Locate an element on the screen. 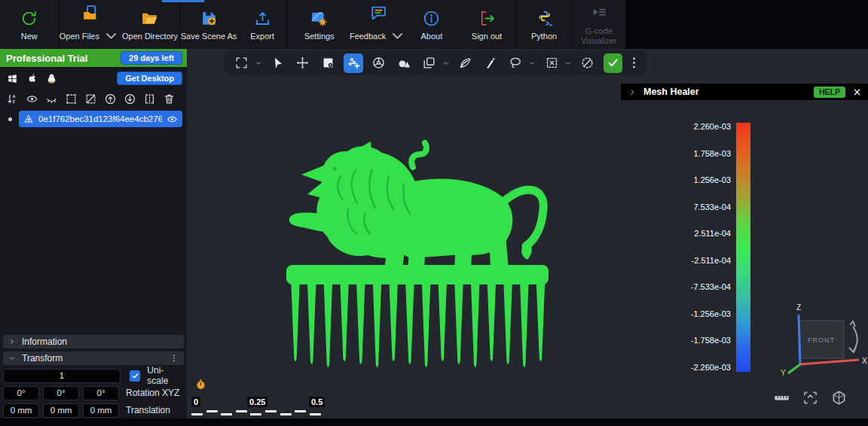  open-files-button: Open Files is located at coordinates (90, 24).